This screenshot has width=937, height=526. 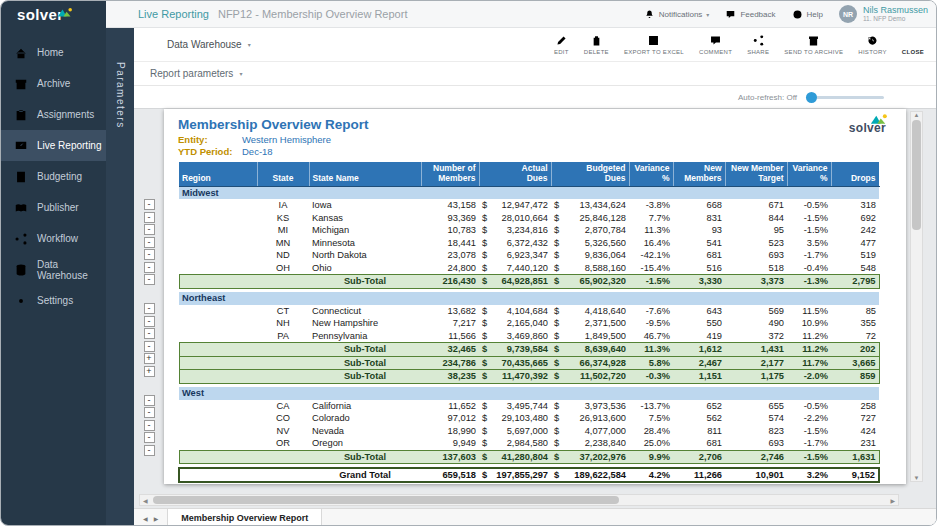 What do you see at coordinates (54, 114) in the screenshot?
I see `sidebar-item-assignments: Assignments` at bounding box center [54, 114].